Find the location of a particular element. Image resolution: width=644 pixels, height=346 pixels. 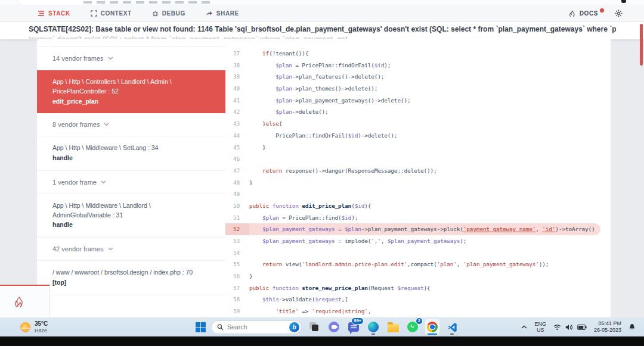

line-content: $plan_payment_gateways = $plan->plan_pay… is located at coordinates (425, 229).